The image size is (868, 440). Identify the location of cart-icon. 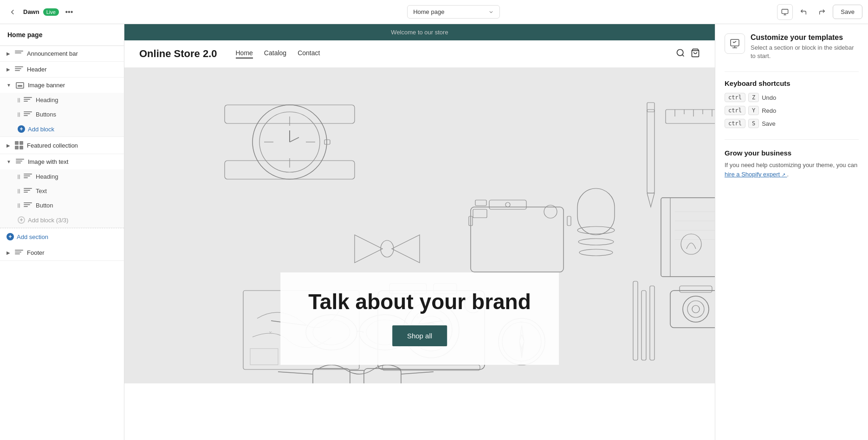
(695, 54).